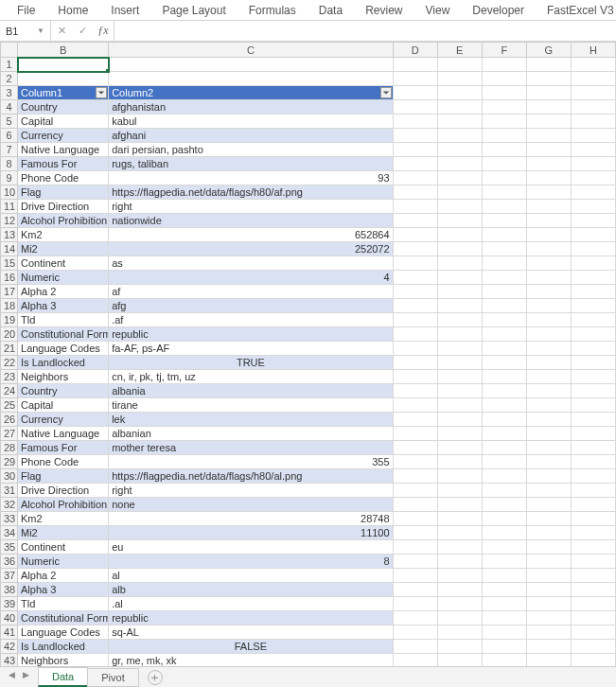  What do you see at coordinates (503, 193) in the screenshot?
I see `cell-F10` at bounding box center [503, 193].